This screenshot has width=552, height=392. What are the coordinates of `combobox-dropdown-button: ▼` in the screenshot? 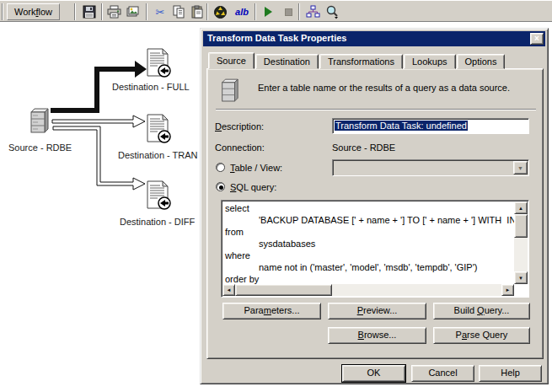 It's located at (521, 168).